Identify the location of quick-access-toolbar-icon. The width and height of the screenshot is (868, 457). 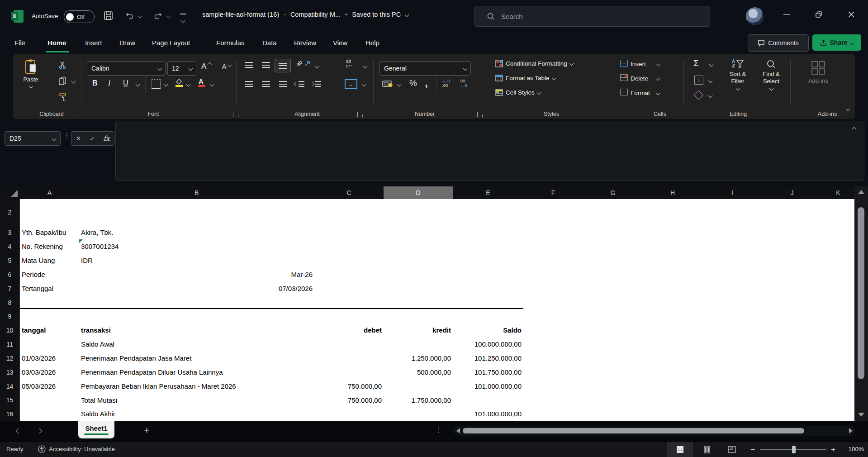
(183, 19).